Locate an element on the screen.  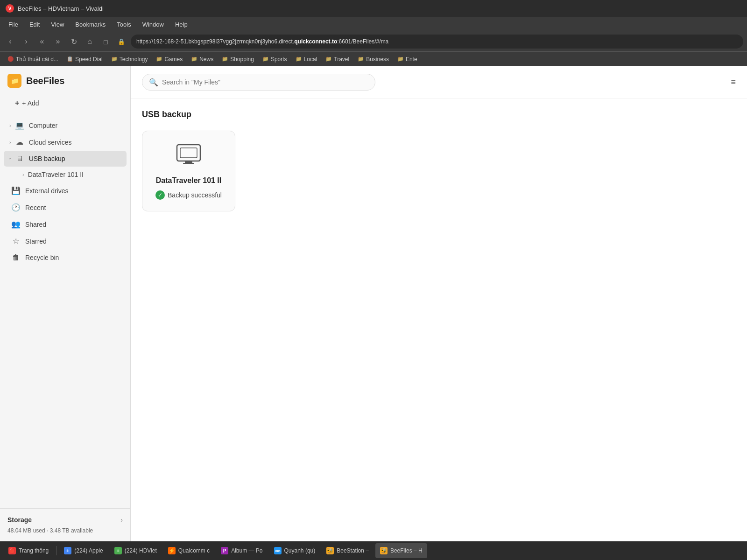
browser-title: BeeFiles – HDVietnam – Vivaldi is located at coordinates (61, 8).